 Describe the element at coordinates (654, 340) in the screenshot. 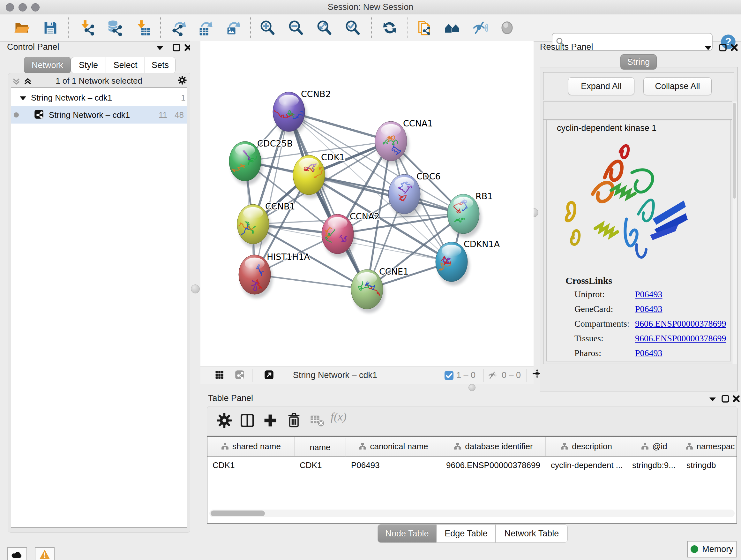

I see `crosslink-row: Tissues:9606.ENSP00000378699` at that location.